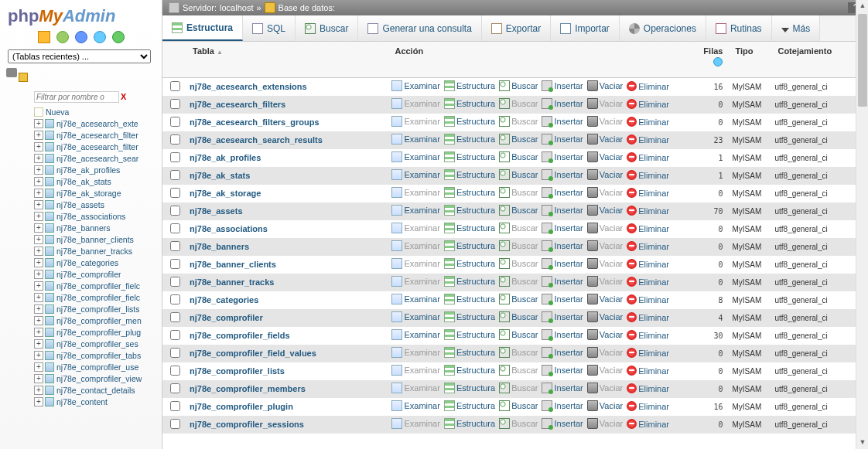 This screenshot has width=868, height=449. Describe the element at coordinates (248, 87) in the screenshot. I see `table-name-link: nj78e_acesearch_extensions` at that location.